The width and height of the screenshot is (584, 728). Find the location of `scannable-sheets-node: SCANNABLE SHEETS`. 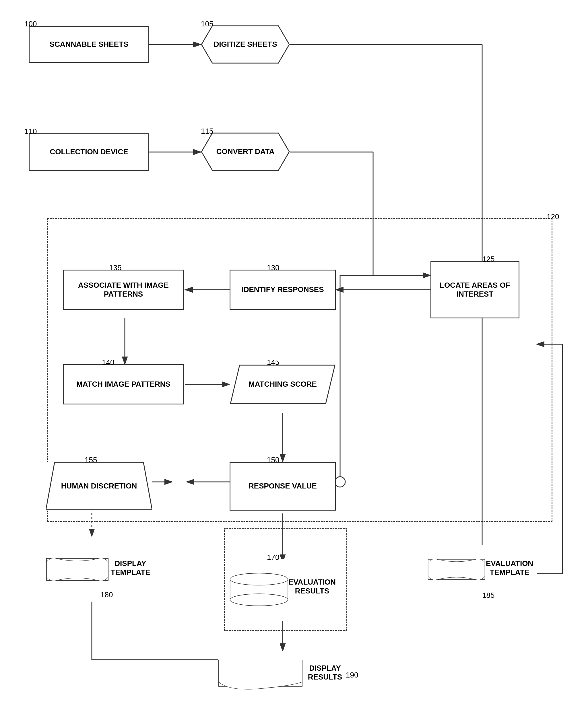

scannable-sheets-node: SCANNABLE SHEETS is located at coordinates (89, 45).